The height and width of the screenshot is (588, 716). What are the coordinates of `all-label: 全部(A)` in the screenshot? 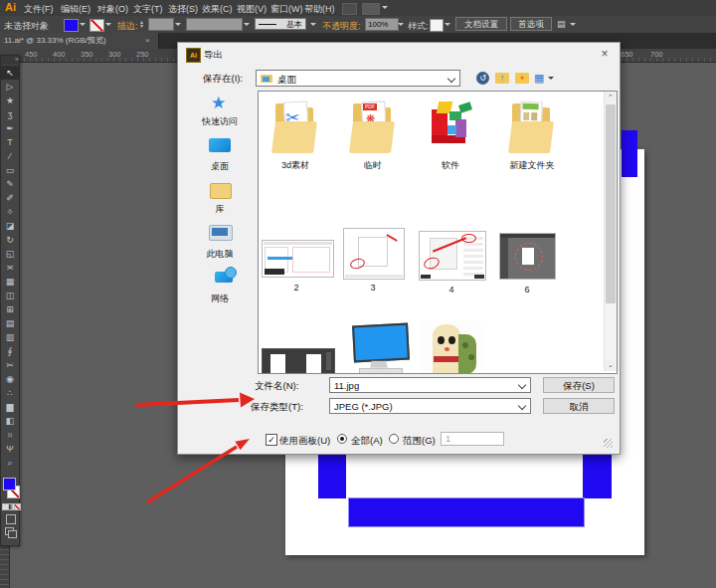 It's located at (367, 442).